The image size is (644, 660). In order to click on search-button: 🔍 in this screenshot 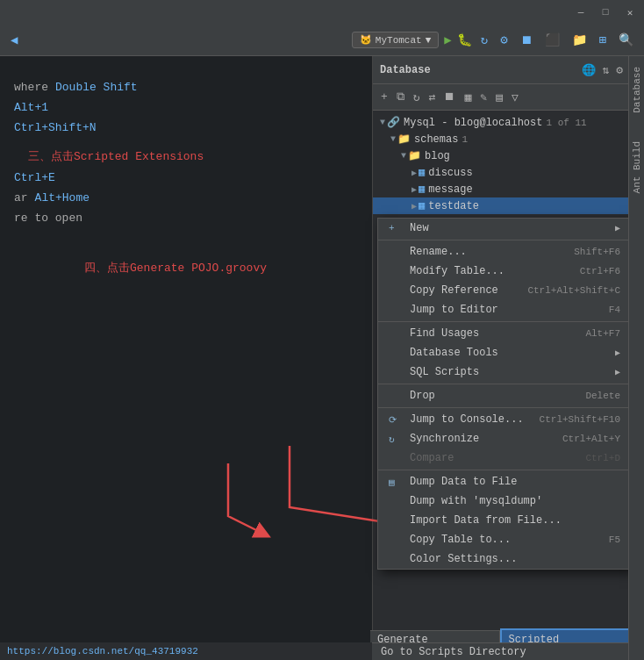, I will do `click(626, 40)`.